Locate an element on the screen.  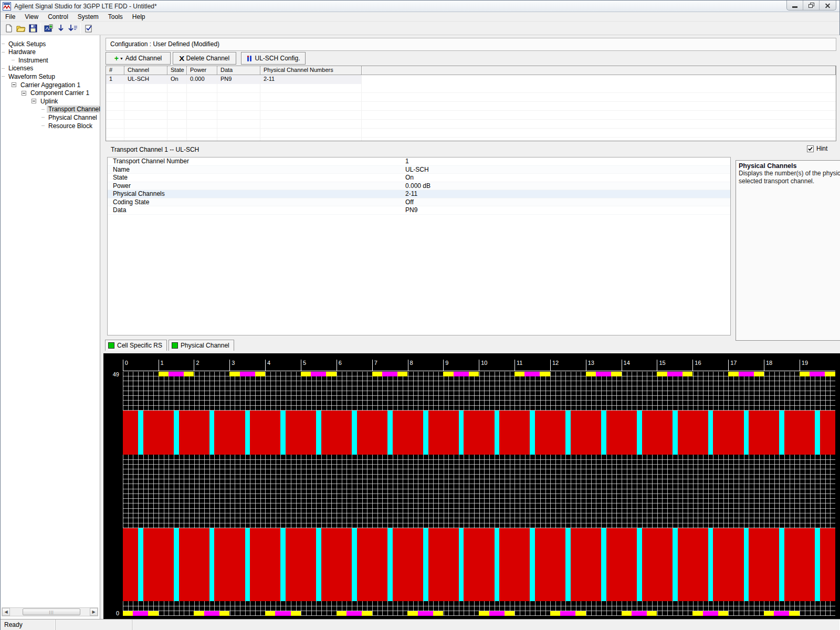
property-name: Coding State is located at coordinates (131, 203).